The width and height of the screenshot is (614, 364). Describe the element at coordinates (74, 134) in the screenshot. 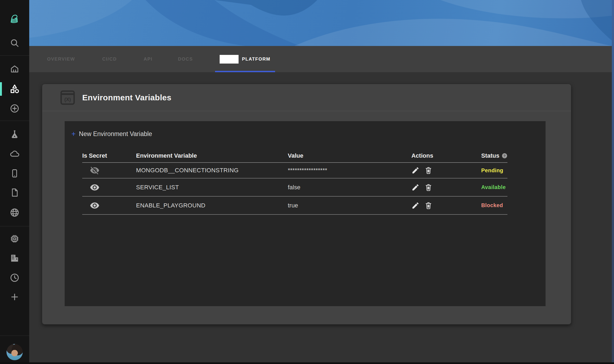

I see `plus-icon: +` at that location.